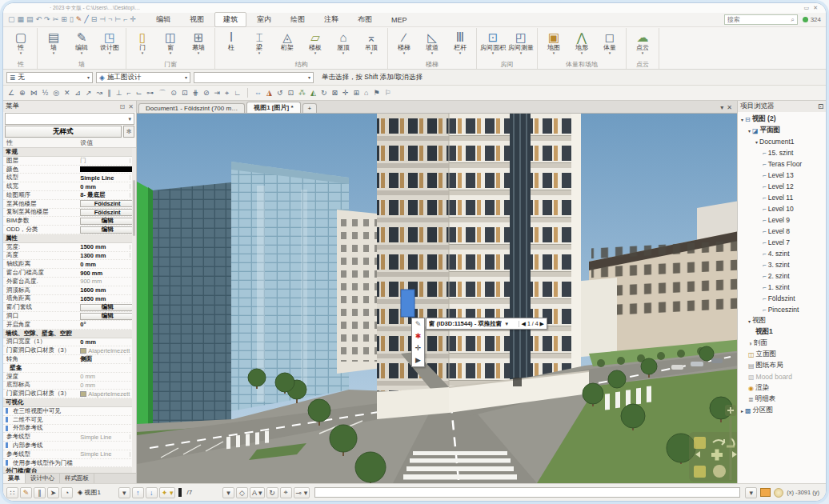 The height and width of the screenshot is (504, 829). I want to click on snap-icon-6: ✕, so click(67, 93).